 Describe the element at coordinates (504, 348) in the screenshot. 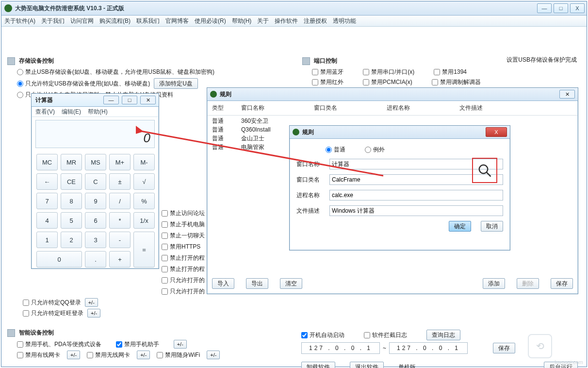

I see `ip-save-button: 保存` at that location.